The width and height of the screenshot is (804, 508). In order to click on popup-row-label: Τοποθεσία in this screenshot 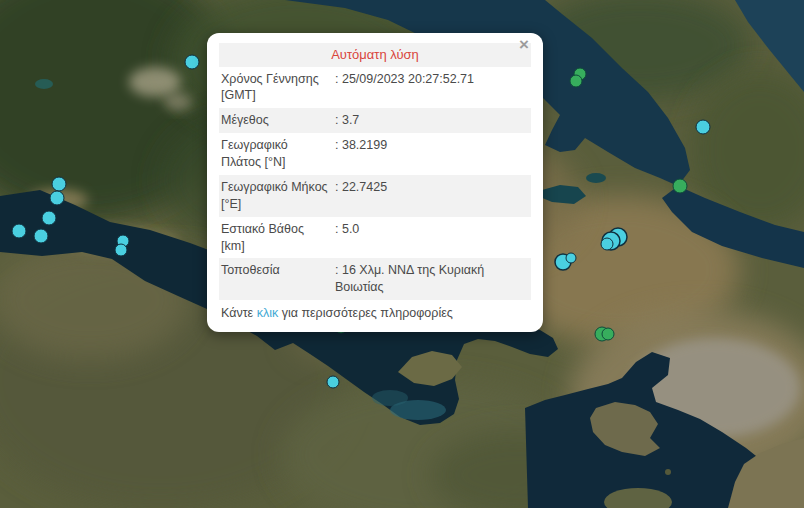, I will do `click(276, 279)`.